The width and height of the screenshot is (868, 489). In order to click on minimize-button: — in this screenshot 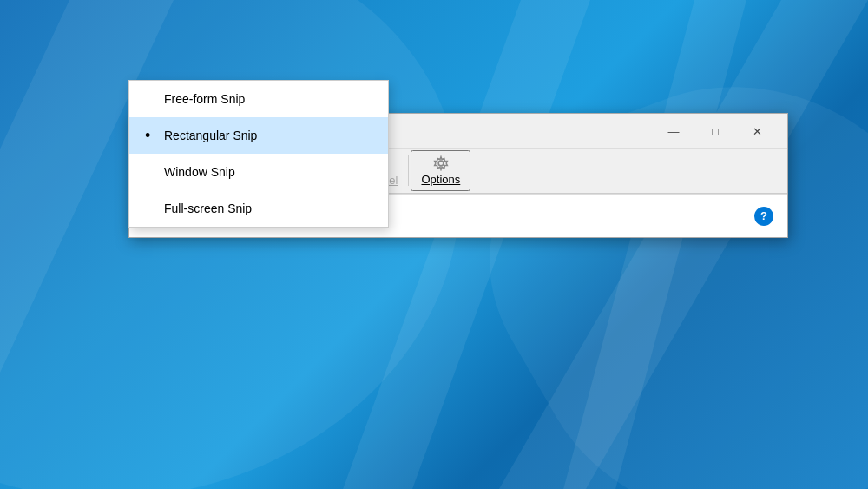, I will do `click(674, 132)`.